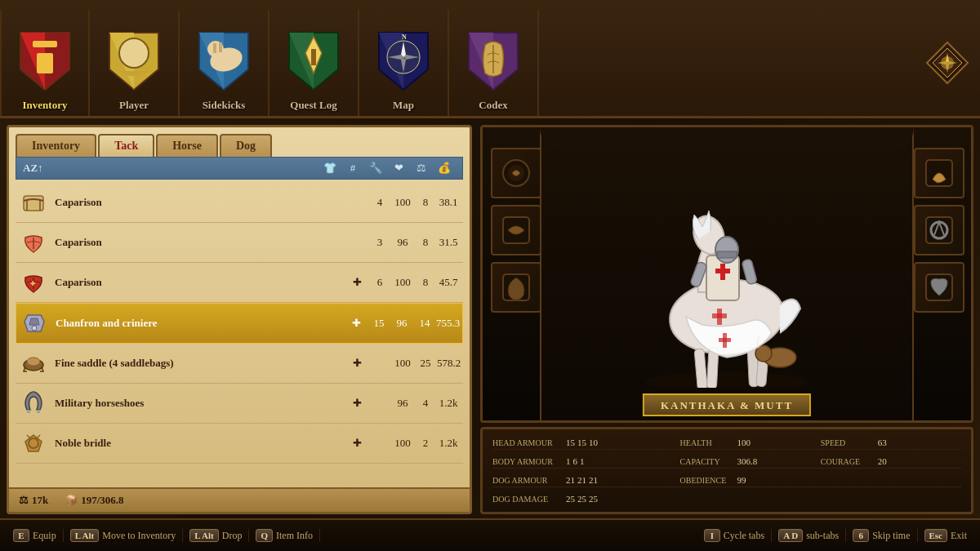 Image resolution: width=980 pixels, height=551 pixels. What do you see at coordinates (727, 405) in the screenshot?
I see `character-nameplate: KANTHAKA & MUTT` at bounding box center [727, 405].